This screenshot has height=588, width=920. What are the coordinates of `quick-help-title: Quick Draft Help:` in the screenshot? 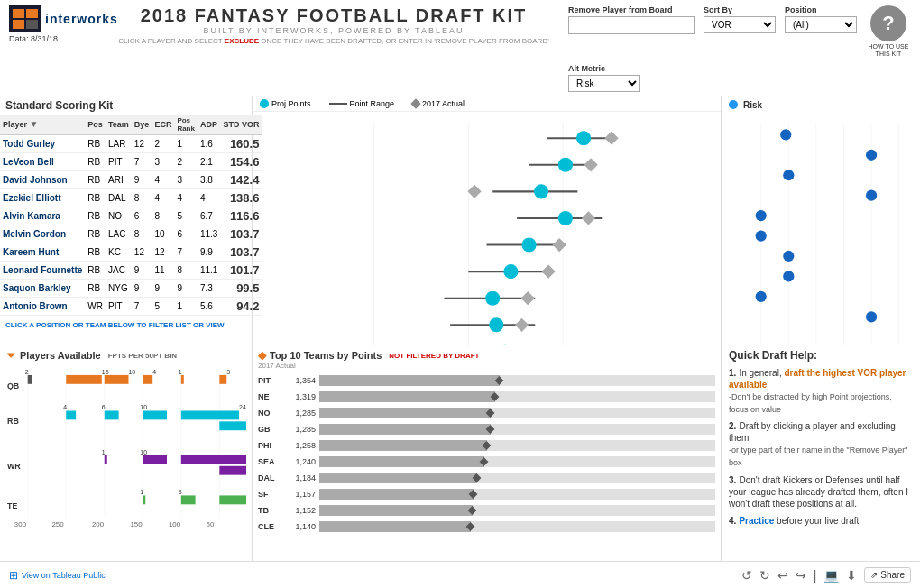 It's located at (821, 355).